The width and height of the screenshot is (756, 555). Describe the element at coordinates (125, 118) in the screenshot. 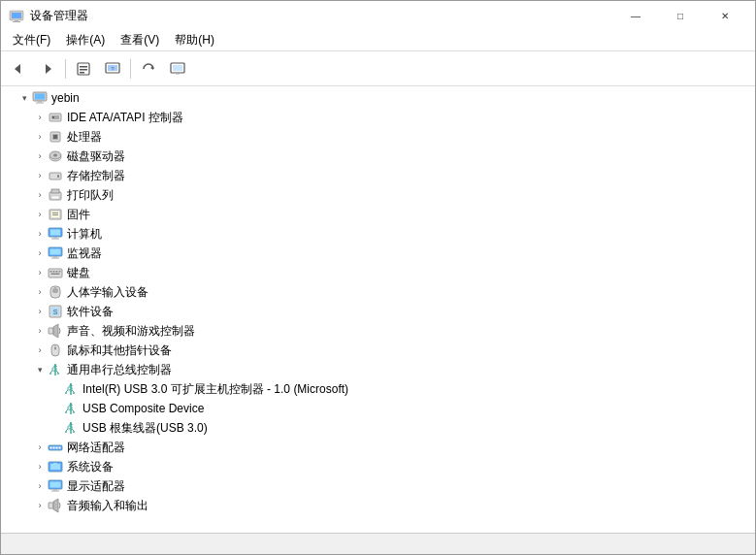

I see `ide-label: IDE ATA/ATAPI 控制器` at that location.